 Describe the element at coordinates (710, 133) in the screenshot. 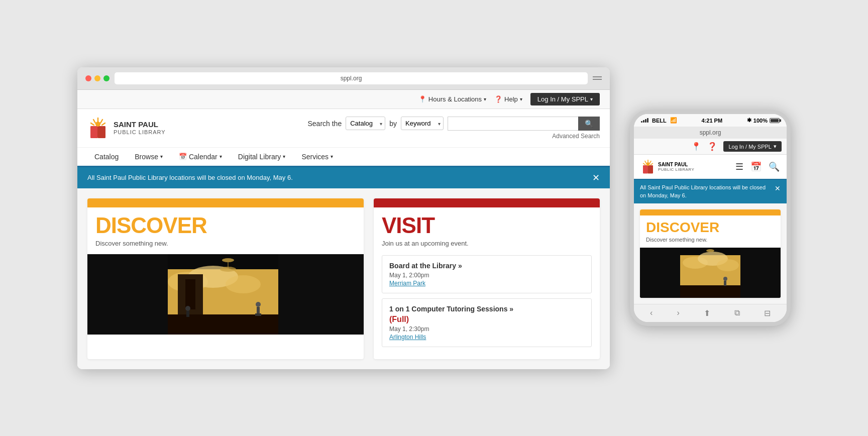

I see `phone-url: sppl.org` at that location.